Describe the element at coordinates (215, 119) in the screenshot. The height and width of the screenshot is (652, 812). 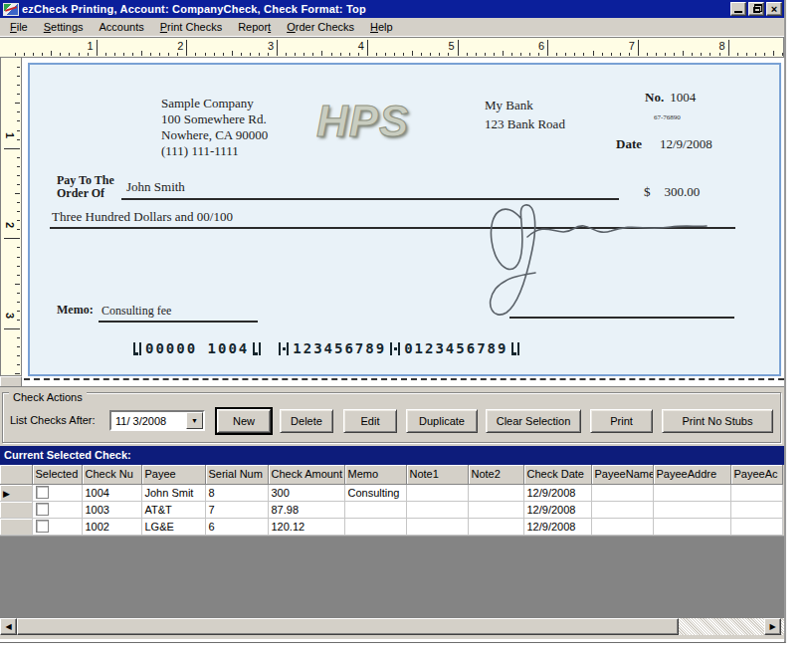
I see `company-address1: 100 Somewhere Rd.` at that location.